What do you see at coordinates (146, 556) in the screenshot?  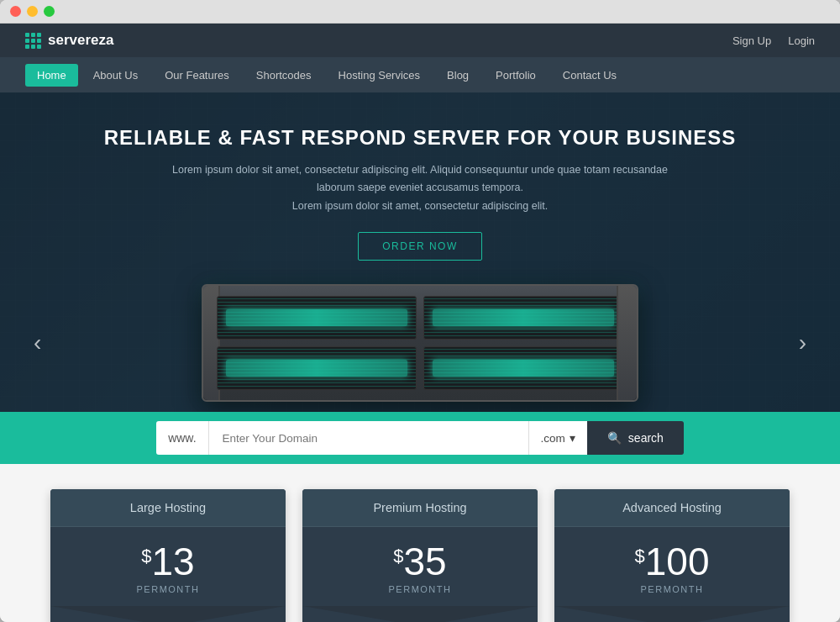 I see `price-currency-1: $` at bounding box center [146, 556].